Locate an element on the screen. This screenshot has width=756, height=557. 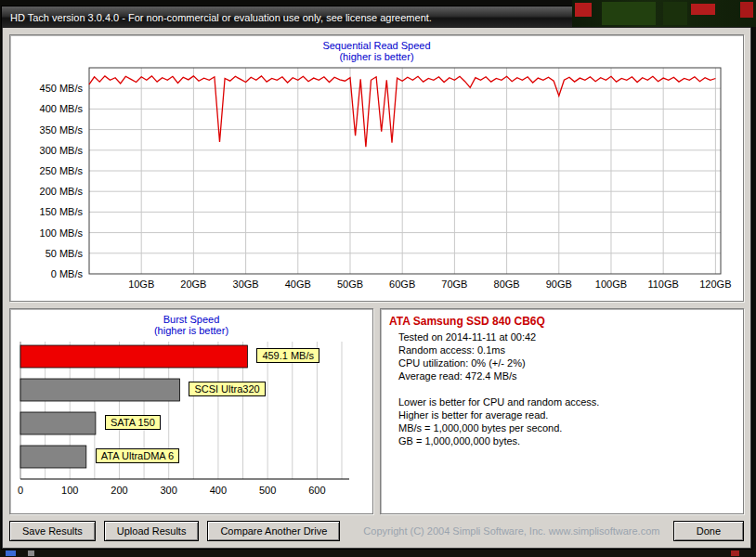
info-line: Average read: 472.4 MB/s is located at coordinates (567, 376).